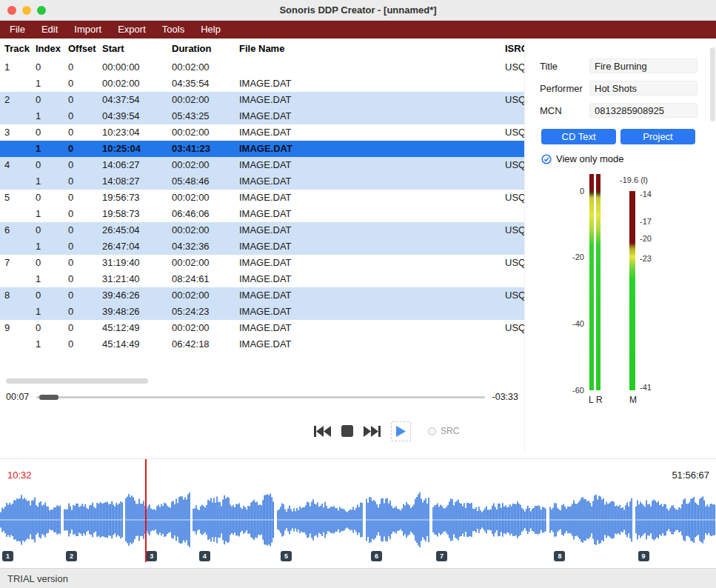 This screenshot has width=716, height=588. I want to click on track-marker-badge: 9, so click(644, 556).